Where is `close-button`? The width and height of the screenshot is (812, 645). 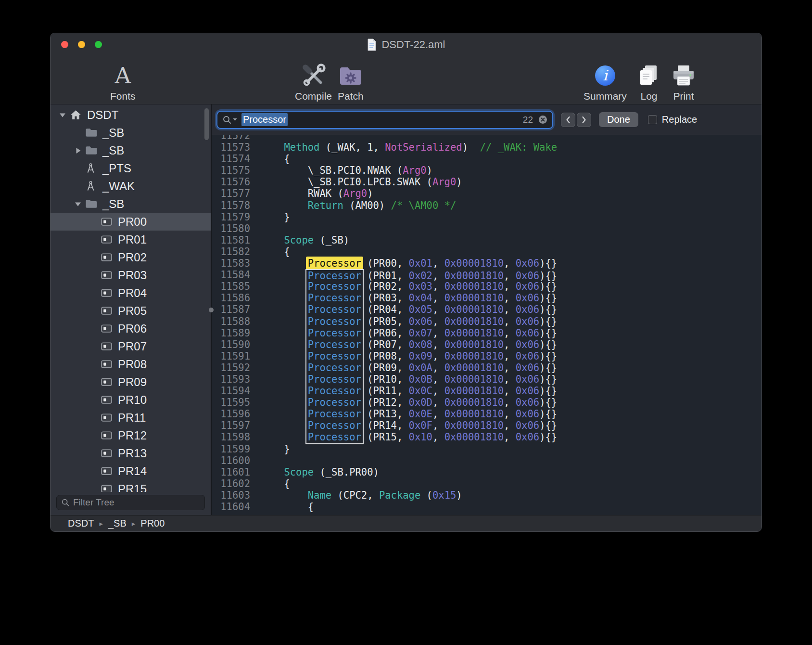 close-button is located at coordinates (64, 44).